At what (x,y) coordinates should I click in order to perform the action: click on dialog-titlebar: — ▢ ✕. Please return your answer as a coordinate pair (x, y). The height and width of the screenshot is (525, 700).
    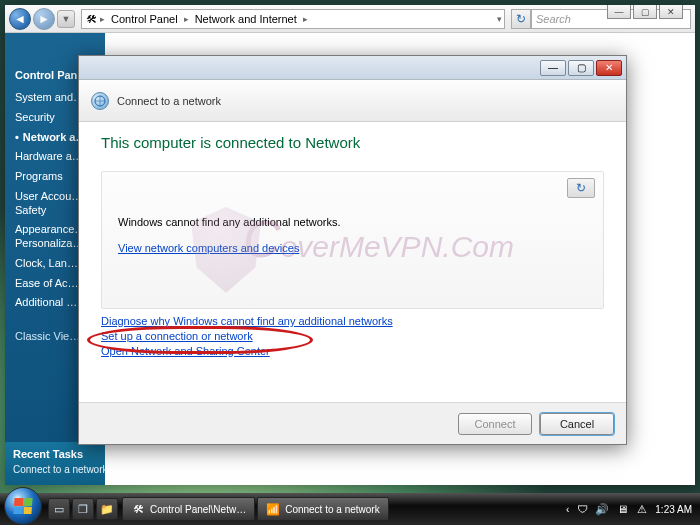
    Looking at the image, I should click on (352, 68).